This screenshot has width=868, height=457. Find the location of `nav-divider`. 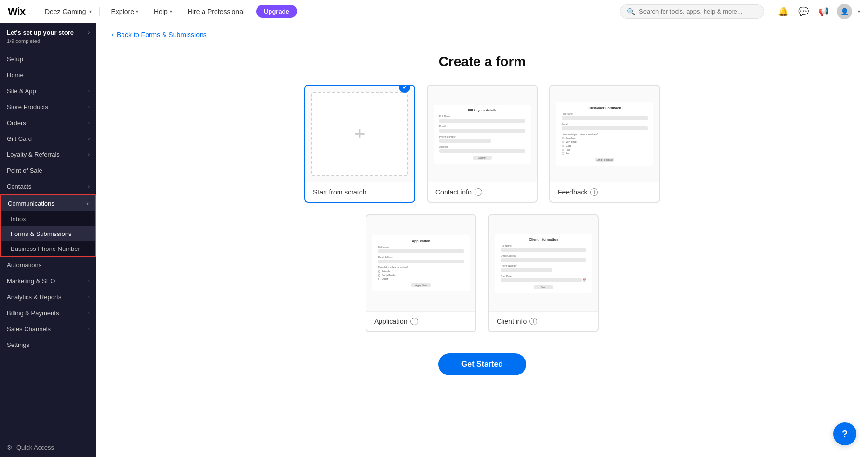

nav-divider is located at coordinates (37, 12).